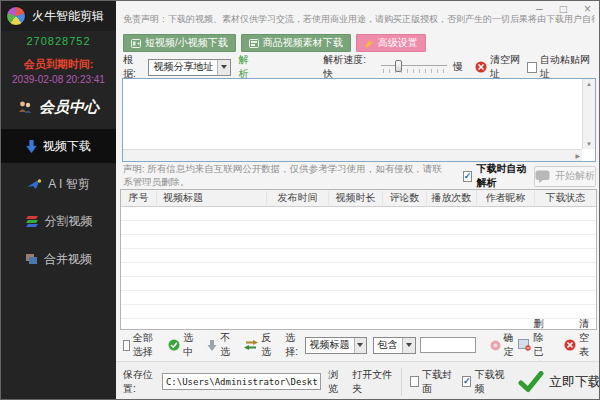 The width and height of the screenshot is (600, 400). I want to click on top-toolbar: 短视频/小视频下载 商品视频素材下载 高级设置, so click(274, 43).